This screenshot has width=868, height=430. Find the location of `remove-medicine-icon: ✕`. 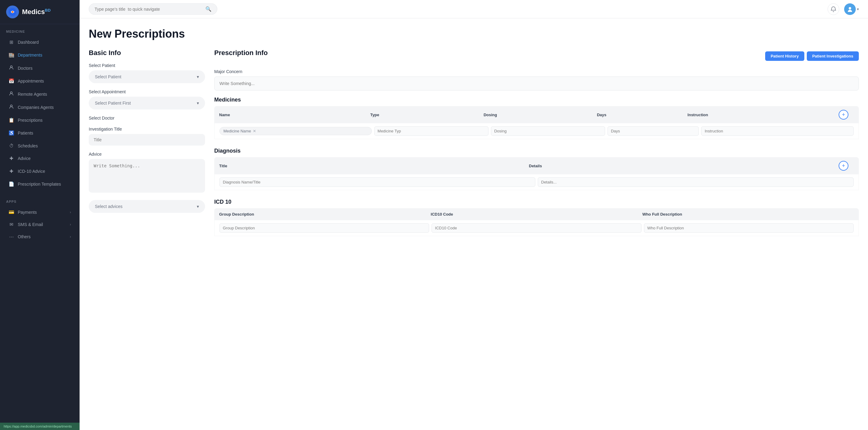

remove-medicine-icon: ✕ is located at coordinates (254, 131).